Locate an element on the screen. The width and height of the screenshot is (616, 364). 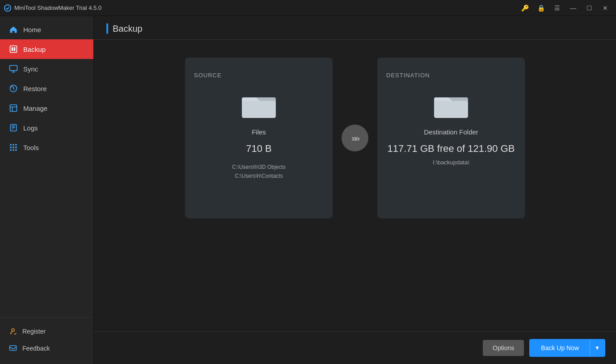
source-path-1: C:\Users\h\3D Objects is located at coordinates (258, 167).